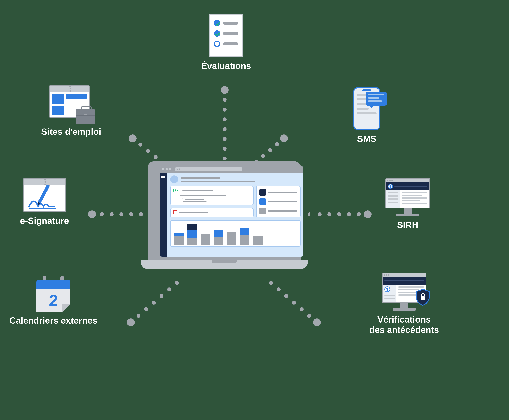 The width and height of the screenshot is (509, 420). I want to click on node-external-calendars: 2 Calendriers externes, so click(53, 301).